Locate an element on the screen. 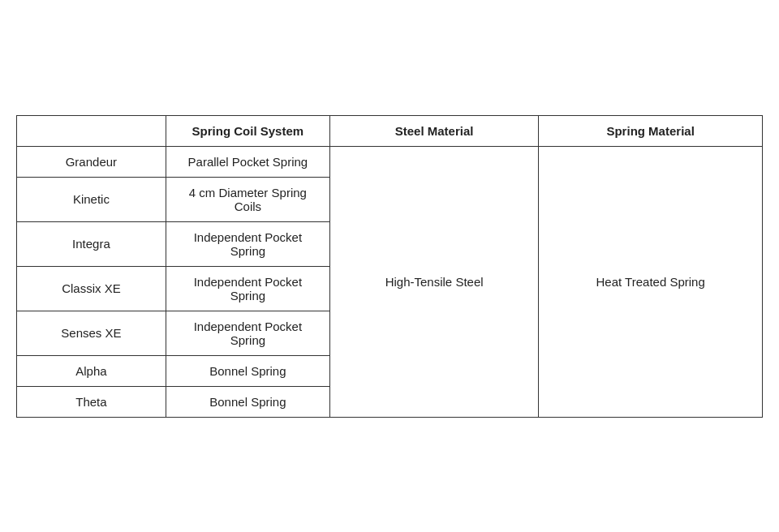 The height and width of the screenshot is (532, 779). cell-product: Grandeur is located at coordinates (92, 161).